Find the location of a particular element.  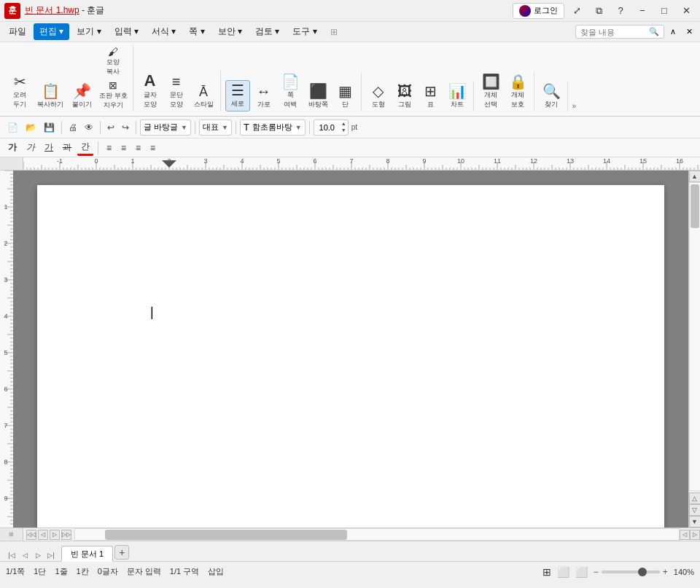

help-button: ? is located at coordinates (621, 11).